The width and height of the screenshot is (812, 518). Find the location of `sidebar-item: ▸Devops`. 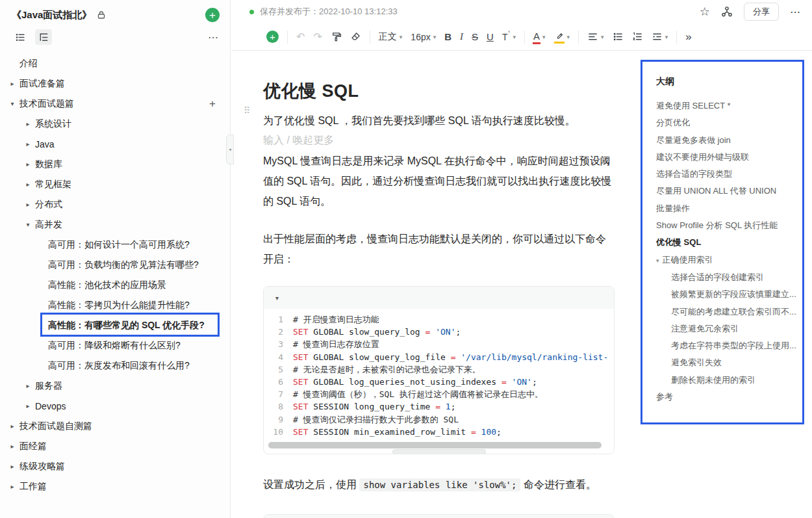

sidebar-item: ▸Devops is located at coordinates (115, 406).